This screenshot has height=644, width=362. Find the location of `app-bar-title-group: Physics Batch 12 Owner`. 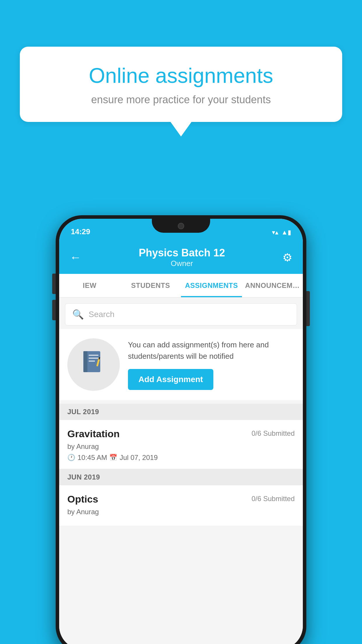

app-bar-title-group: Physics Batch 12 Owner is located at coordinates (182, 257).